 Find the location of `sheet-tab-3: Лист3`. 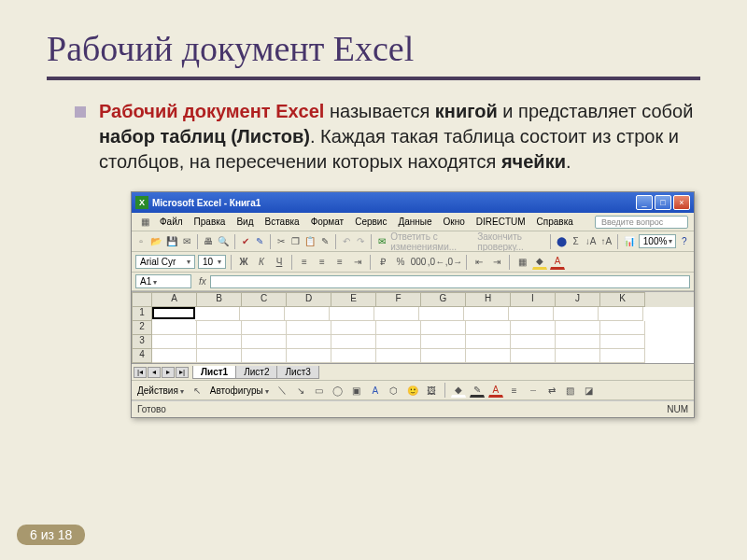

sheet-tab-3: Лист3 is located at coordinates (297, 372).